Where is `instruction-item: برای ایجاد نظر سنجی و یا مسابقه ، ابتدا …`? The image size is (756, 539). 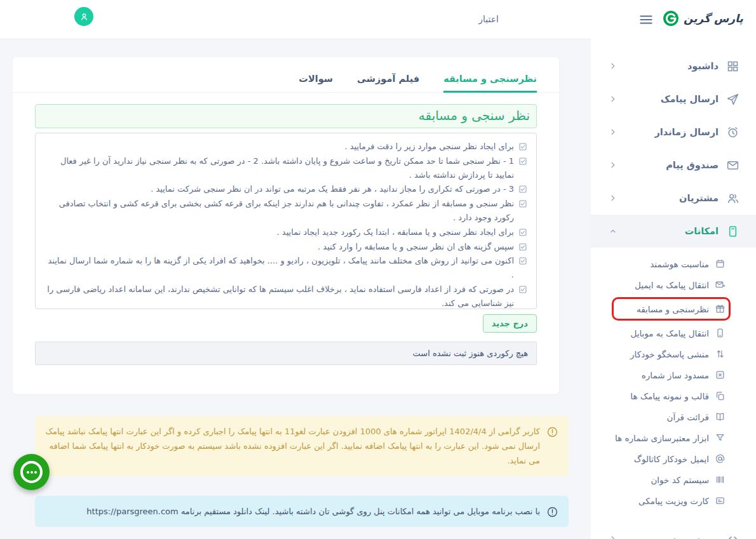
instruction-item: برای ایجاد نظر سنجی و یا مسابقه ، ابتدا … is located at coordinates (287, 232).